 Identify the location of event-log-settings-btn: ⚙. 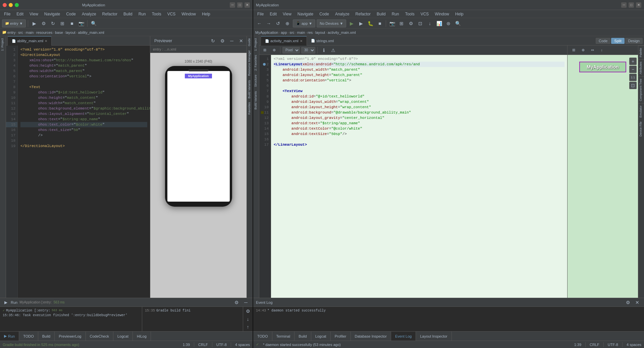
(628, 302).